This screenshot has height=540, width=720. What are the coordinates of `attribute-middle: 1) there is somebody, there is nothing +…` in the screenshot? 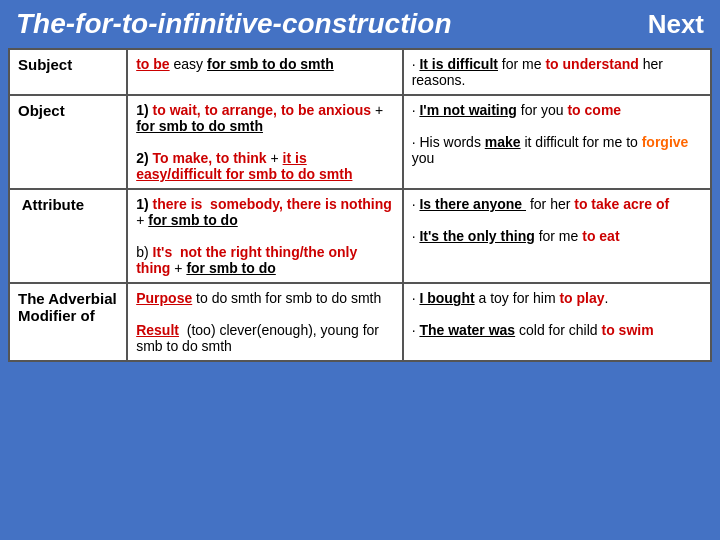 It's located at (264, 236).